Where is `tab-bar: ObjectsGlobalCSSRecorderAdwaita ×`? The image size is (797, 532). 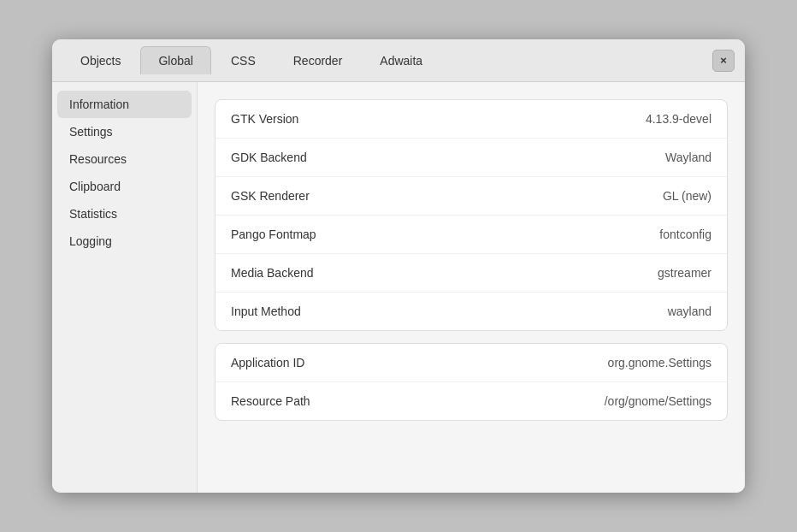
tab-bar: ObjectsGlobalCSSRecorderAdwaita × is located at coordinates (398, 61).